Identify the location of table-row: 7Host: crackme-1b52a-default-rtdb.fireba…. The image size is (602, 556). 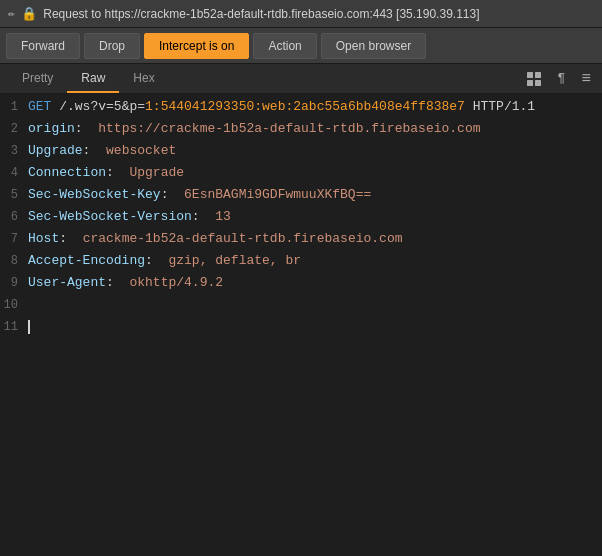
(301, 239).